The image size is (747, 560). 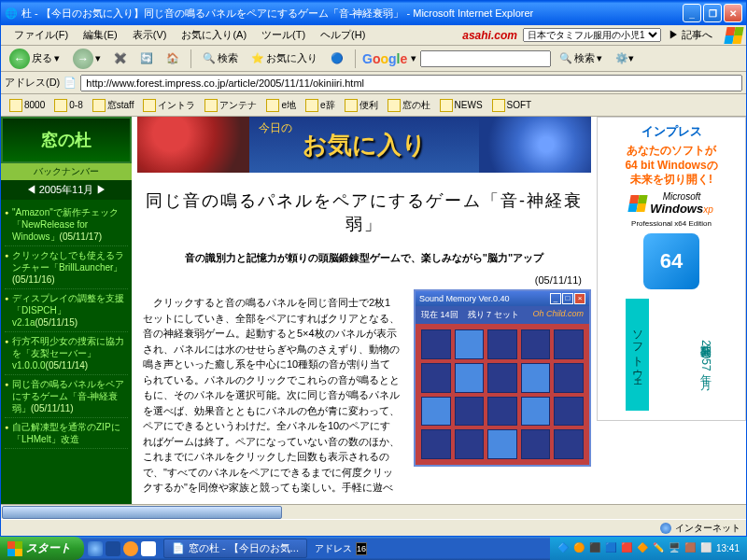 I want to click on asahi-select: 日本でタミフル服用の小児1, so click(x=592, y=35).